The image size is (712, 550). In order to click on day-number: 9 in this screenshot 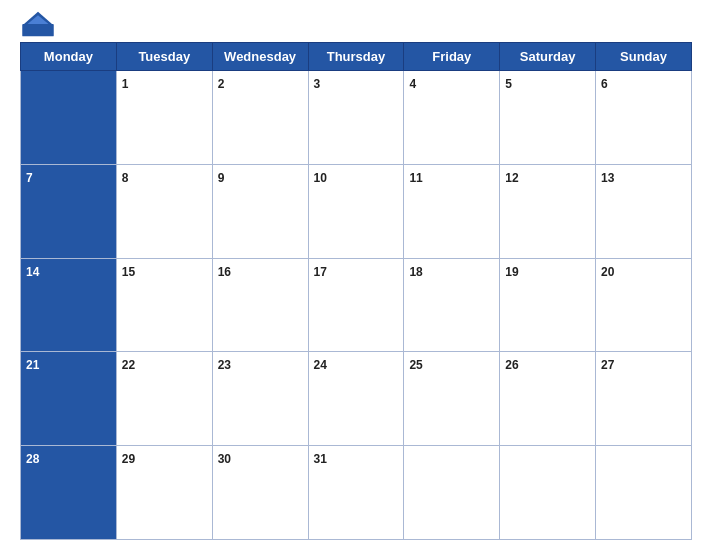, I will do `click(222, 178)`.